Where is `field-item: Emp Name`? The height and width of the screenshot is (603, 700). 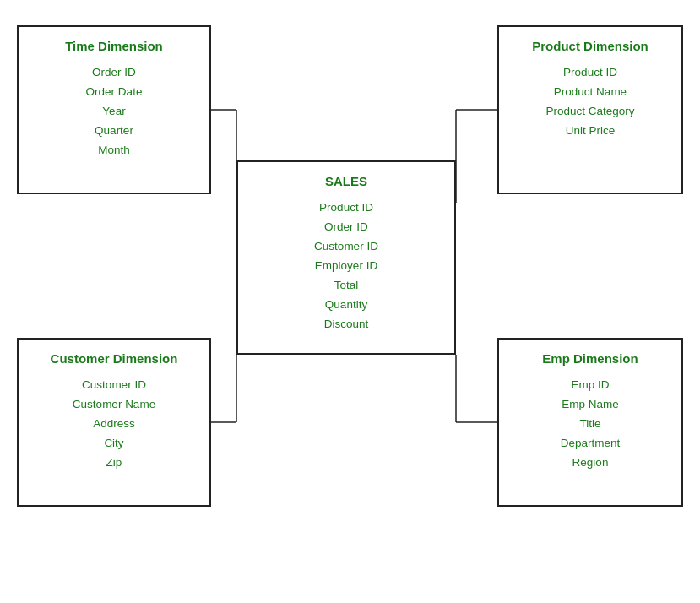 field-item: Emp Name is located at coordinates (590, 405).